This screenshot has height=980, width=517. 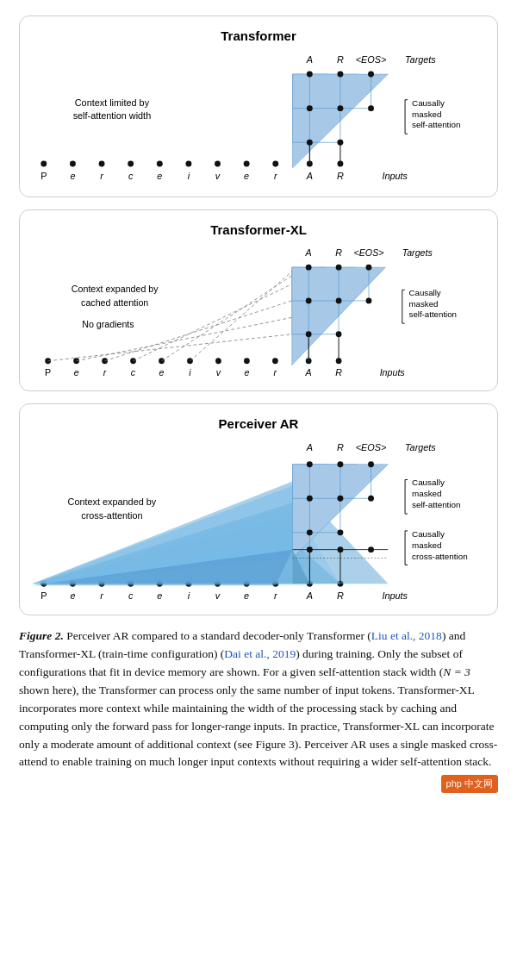 I want to click on transformer-area: P e r c e i v e r A R Inputs A R <EOS> T…, so click(x=258, y=119).